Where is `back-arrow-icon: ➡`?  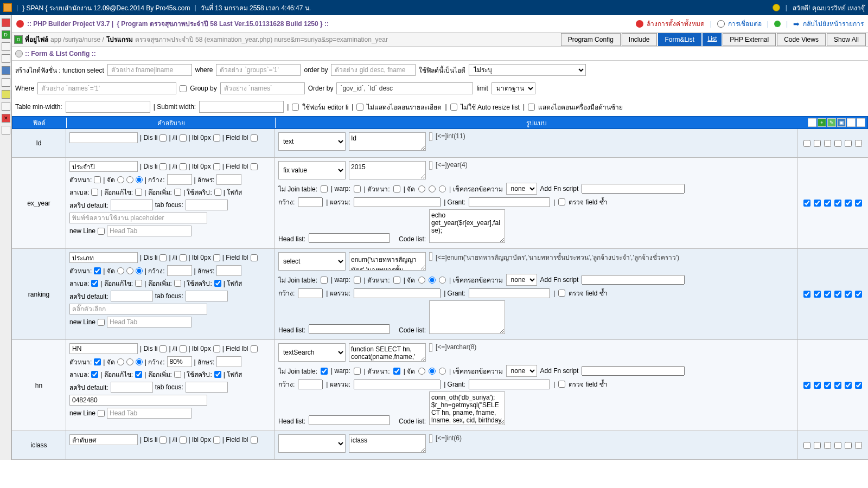
back-arrow-icon: ➡ is located at coordinates (796, 24).